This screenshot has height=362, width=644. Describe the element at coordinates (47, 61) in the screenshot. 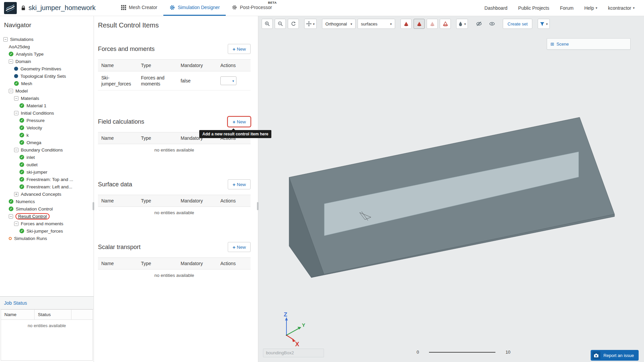

I see `tree-item-domain: −Domain` at that location.